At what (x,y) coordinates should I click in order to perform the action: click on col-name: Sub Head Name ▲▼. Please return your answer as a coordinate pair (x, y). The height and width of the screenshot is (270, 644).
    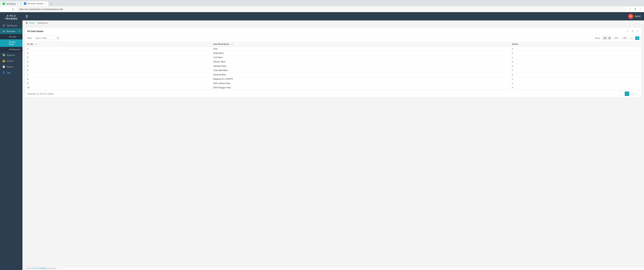
    Looking at the image, I should click on (360, 44).